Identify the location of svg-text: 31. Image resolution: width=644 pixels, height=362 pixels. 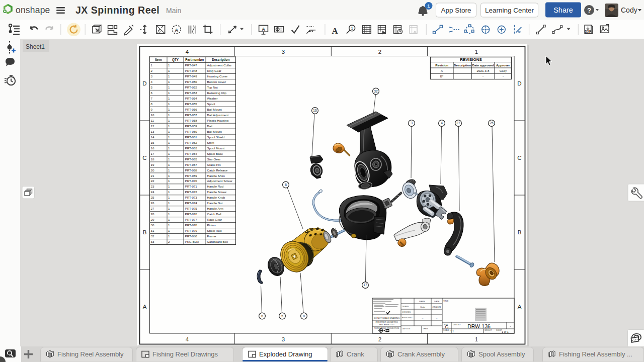
(153, 230).